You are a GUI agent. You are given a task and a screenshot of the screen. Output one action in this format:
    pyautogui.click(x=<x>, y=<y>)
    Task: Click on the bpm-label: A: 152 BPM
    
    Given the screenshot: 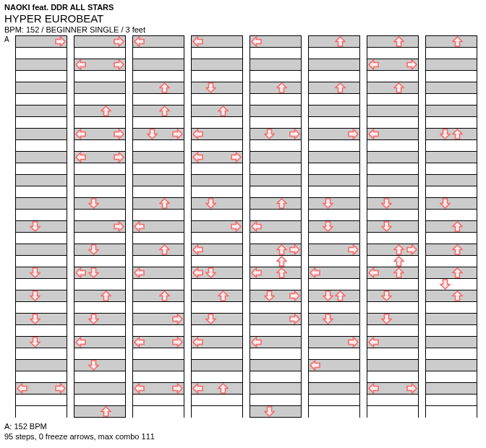 What is the action you would take?
    pyautogui.click(x=243, y=426)
    